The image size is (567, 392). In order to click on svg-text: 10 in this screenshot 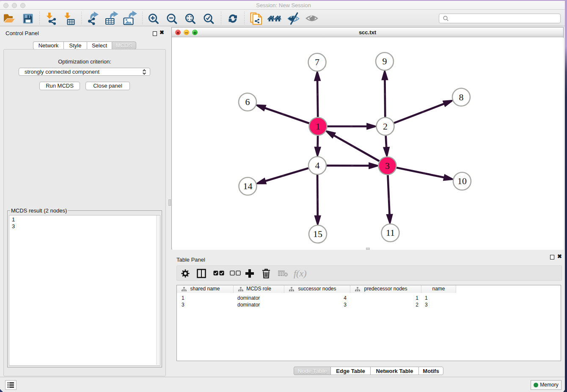, I will do `click(462, 181)`.